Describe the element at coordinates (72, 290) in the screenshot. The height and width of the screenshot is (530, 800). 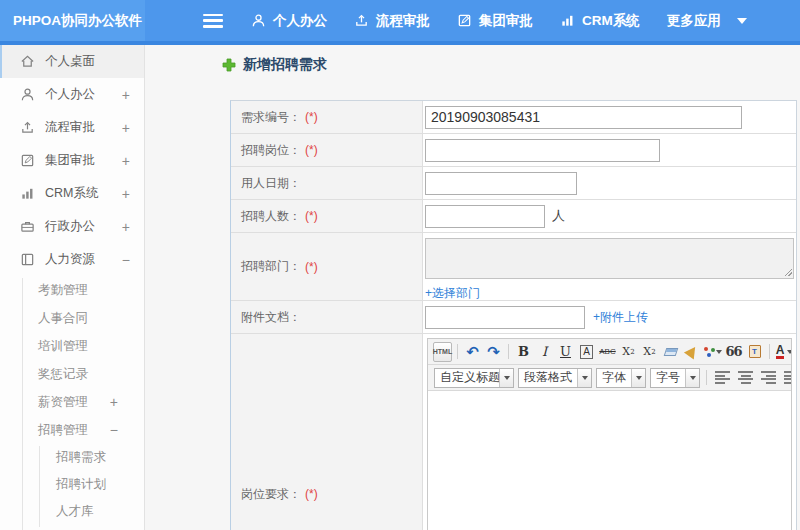
I see `sidebar-subitem-attendance: 考勤管理` at that location.